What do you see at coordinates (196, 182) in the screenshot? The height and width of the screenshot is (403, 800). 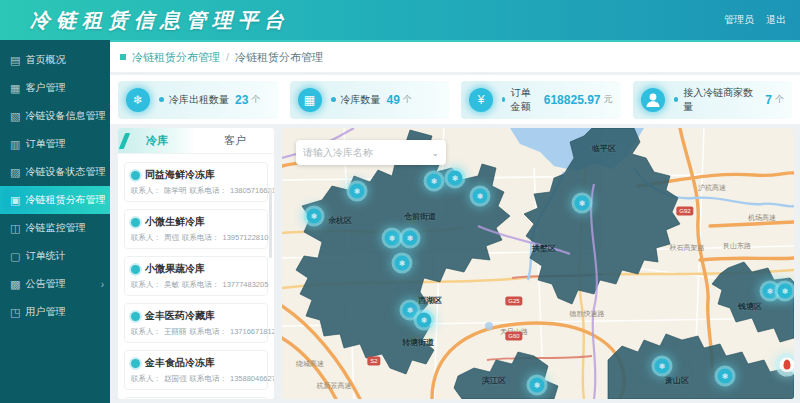 I see `list-item: 同益海鲜冷冻库 联系人：陈学明 联系电话：13805716621` at bounding box center [196, 182].